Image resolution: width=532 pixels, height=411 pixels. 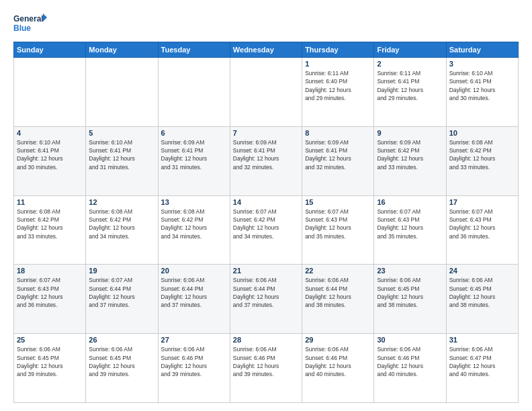 I want to click on calendar-cell: 28Sunrise: 6:06 AM Sunset: 6:46 PM Dayli…, so click(x=266, y=368).